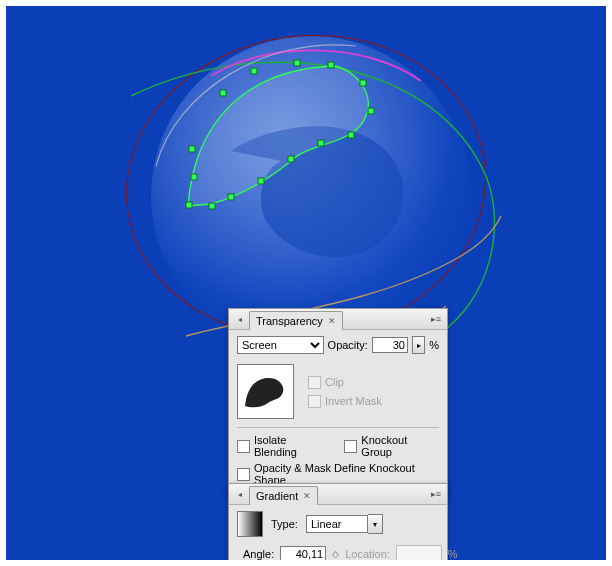  What do you see at coordinates (250, 524) in the screenshot?
I see `gradient-swatch` at bounding box center [250, 524].